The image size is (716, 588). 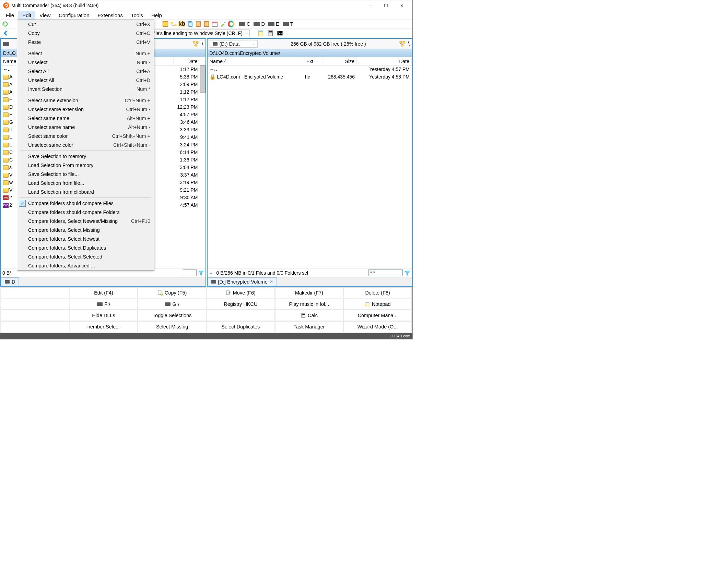 What do you see at coordinates (74, 15) in the screenshot?
I see `menu-configuration: Configuration` at bounding box center [74, 15].